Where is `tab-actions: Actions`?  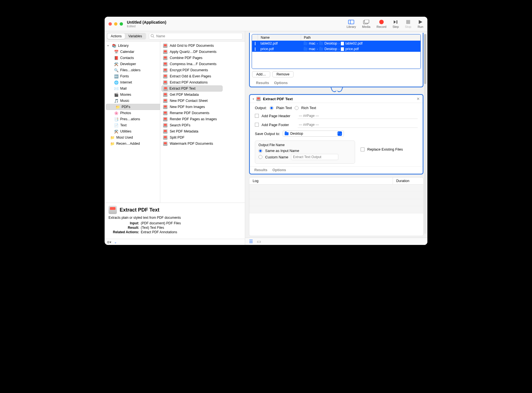 tab-actions: Actions is located at coordinates (116, 36).